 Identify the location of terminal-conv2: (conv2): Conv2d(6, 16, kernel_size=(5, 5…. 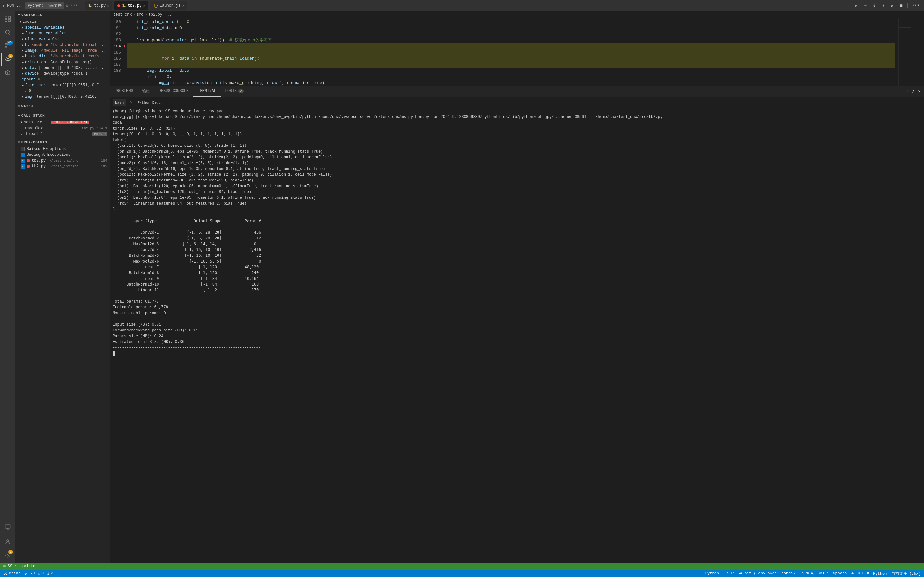
(517, 163).